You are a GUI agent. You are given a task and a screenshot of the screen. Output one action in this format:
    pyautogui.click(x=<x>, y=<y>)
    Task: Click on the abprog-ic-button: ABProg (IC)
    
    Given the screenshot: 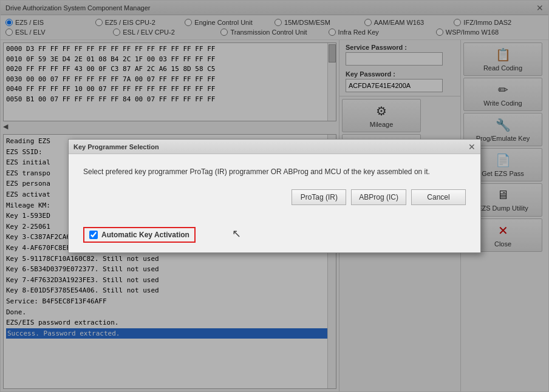 What is the action you would take?
    pyautogui.click(x=379, y=197)
    